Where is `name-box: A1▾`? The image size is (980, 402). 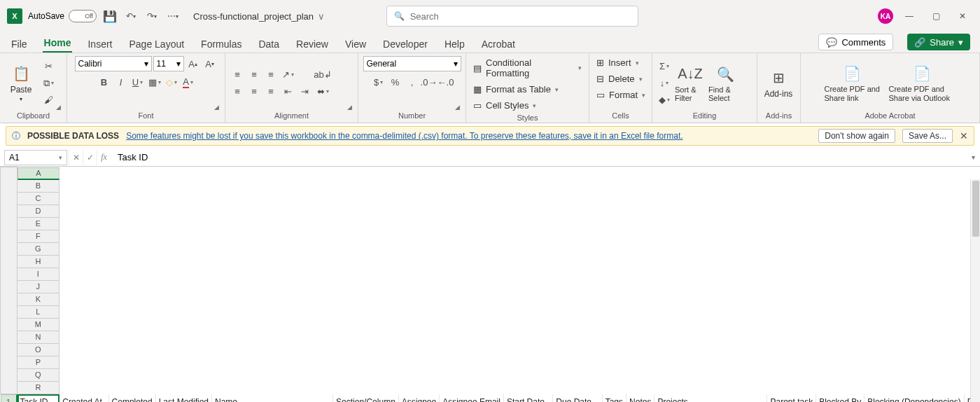
name-box: A1▾ is located at coordinates (36, 158).